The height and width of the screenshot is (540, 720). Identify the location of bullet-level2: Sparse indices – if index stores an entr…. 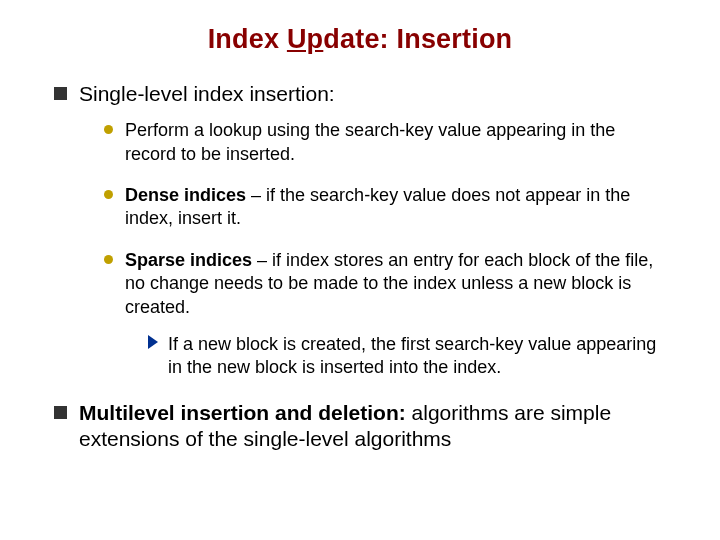
(394, 284).